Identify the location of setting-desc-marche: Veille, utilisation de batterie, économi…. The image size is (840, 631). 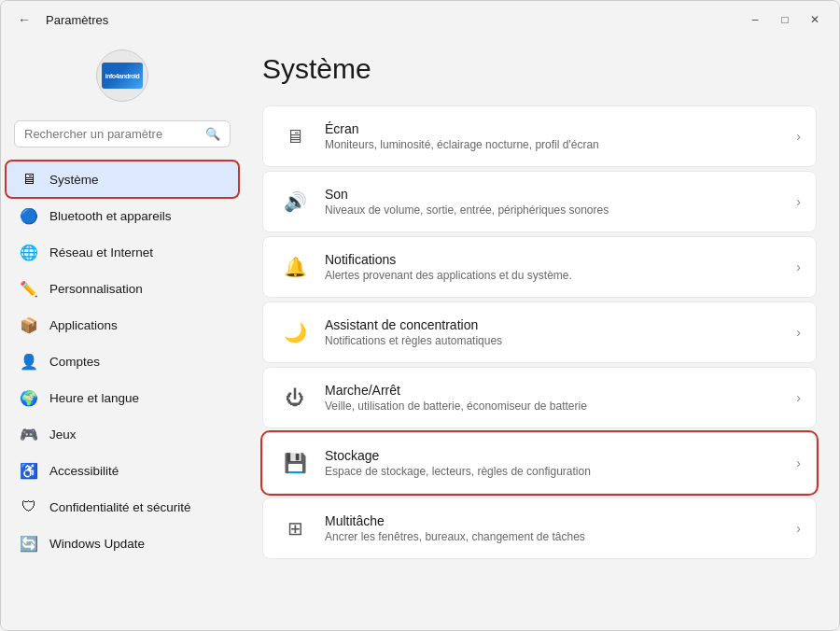
(560, 406).